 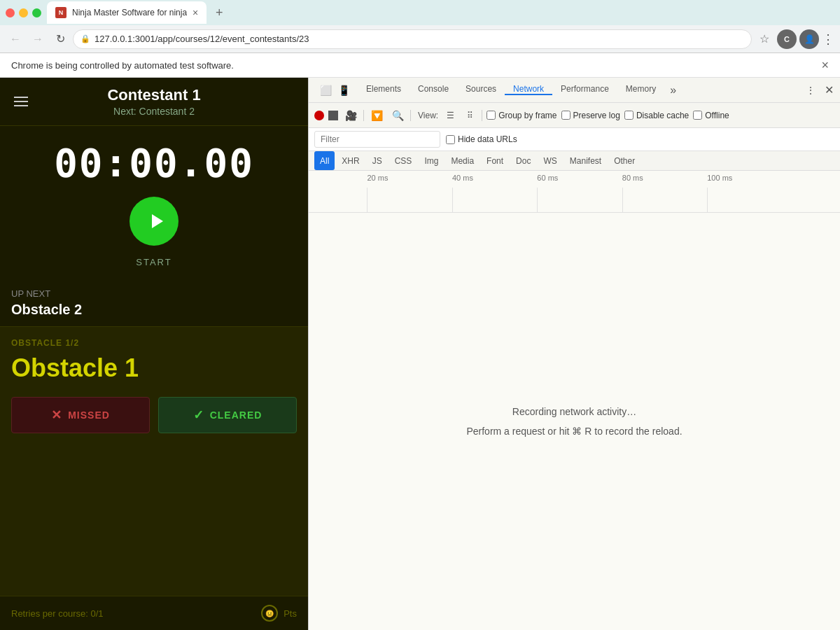 What do you see at coordinates (574, 161) in the screenshot?
I see `filter-types-bar: All XHR JS CSS Img Media Font Doc WS Man…` at bounding box center [574, 161].